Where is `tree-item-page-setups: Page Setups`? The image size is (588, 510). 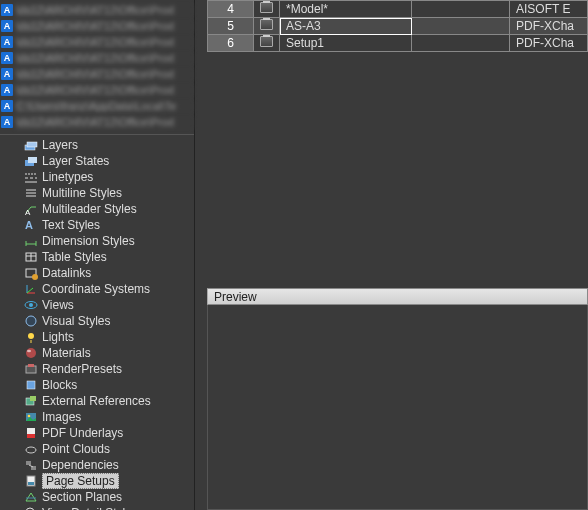 tree-item-page-setups: Page Setups is located at coordinates (102, 481).